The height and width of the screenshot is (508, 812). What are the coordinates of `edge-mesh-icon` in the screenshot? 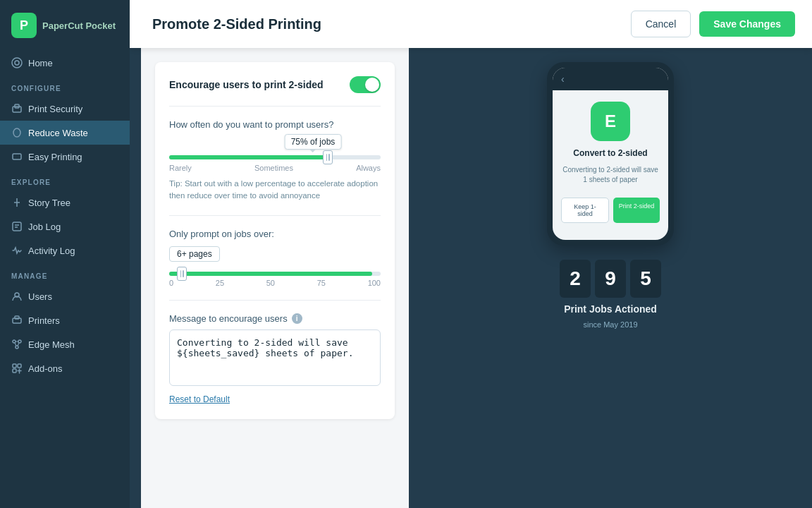 It's located at (17, 344).